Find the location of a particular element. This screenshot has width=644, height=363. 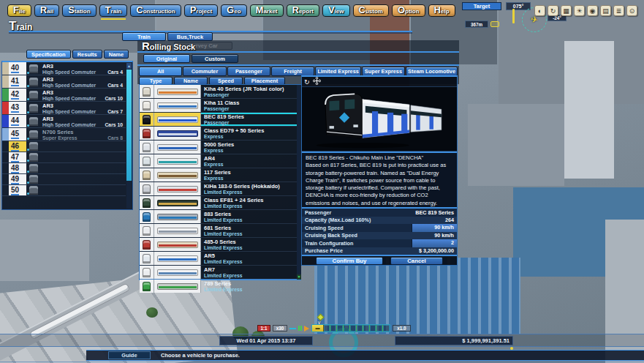

rolling-stock-row: AR4 Express is located at coordinates (220, 161).